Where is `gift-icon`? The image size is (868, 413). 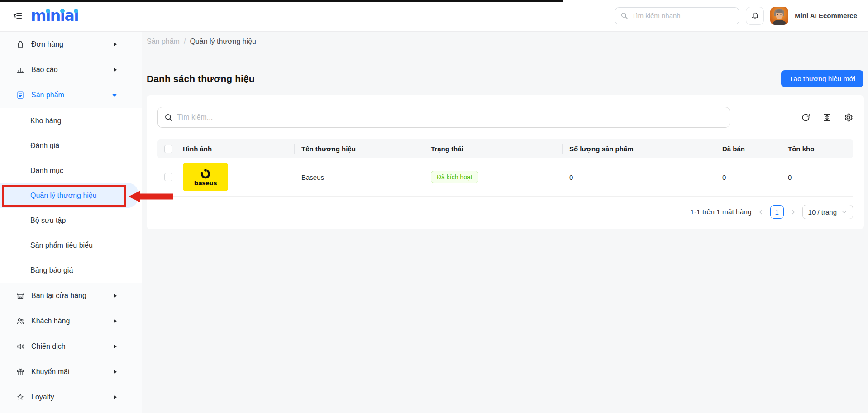 gift-icon is located at coordinates (20, 372).